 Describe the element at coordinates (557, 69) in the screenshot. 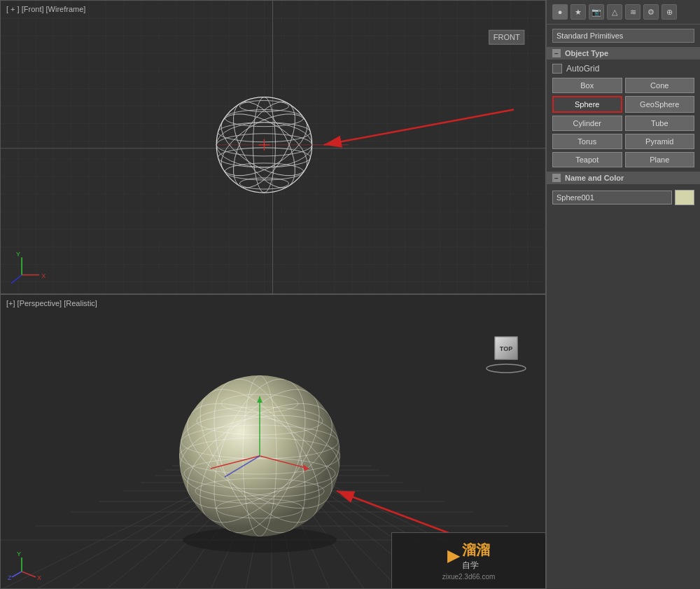

I see `autogrid-checkbox` at that location.